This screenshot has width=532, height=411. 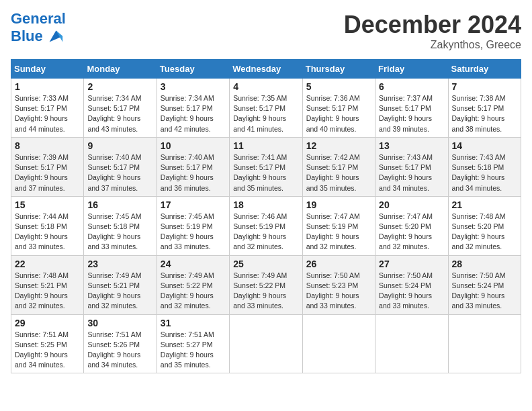 I want to click on day-number: 24, so click(x=193, y=264).